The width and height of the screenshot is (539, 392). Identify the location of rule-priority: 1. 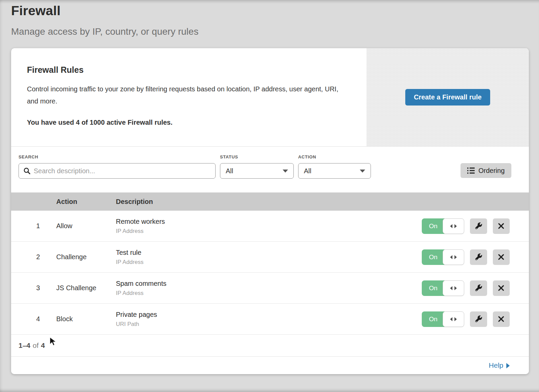
(34, 226).